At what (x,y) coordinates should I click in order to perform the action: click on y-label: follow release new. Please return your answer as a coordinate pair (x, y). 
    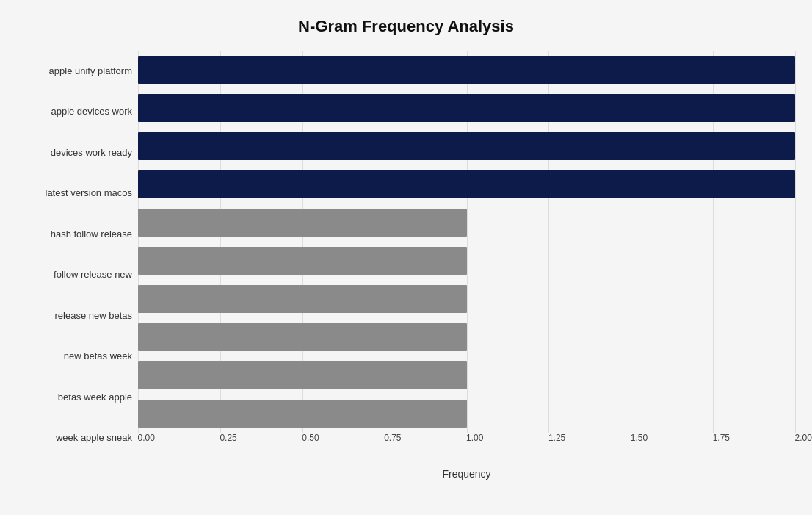
    Looking at the image, I should click on (75, 275).